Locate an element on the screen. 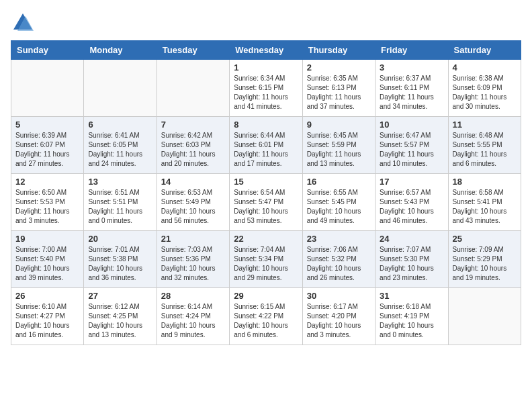 The image size is (532, 411). calendar-cell: 6Sunrise: 6:41 AM Sunset: 6:05 PM Daylig… is located at coordinates (120, 145).